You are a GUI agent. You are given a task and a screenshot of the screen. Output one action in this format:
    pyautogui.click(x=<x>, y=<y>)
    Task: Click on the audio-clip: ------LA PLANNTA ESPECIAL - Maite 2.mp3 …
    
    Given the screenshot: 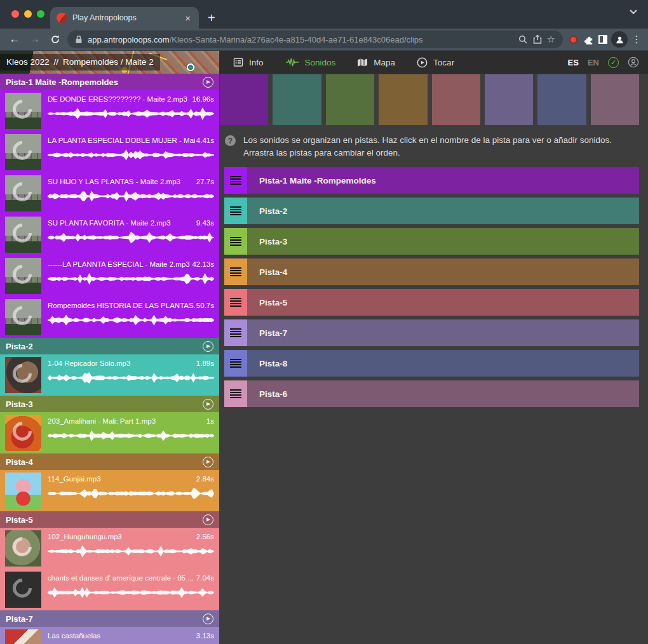 What is the action you would take?
    pyautogui.click(x=109, y=276)
    